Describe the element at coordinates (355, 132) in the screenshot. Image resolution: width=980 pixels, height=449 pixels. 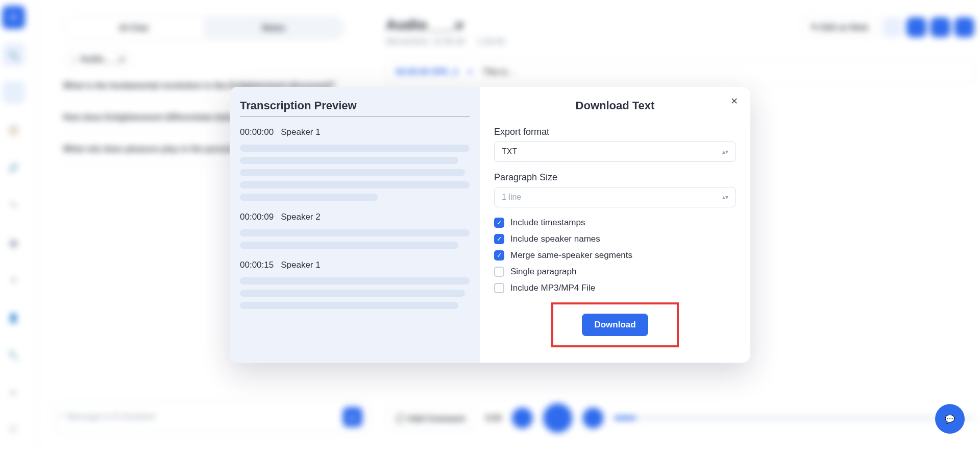
I see `segment-header: 00:00:00Speaker 1` at that location.